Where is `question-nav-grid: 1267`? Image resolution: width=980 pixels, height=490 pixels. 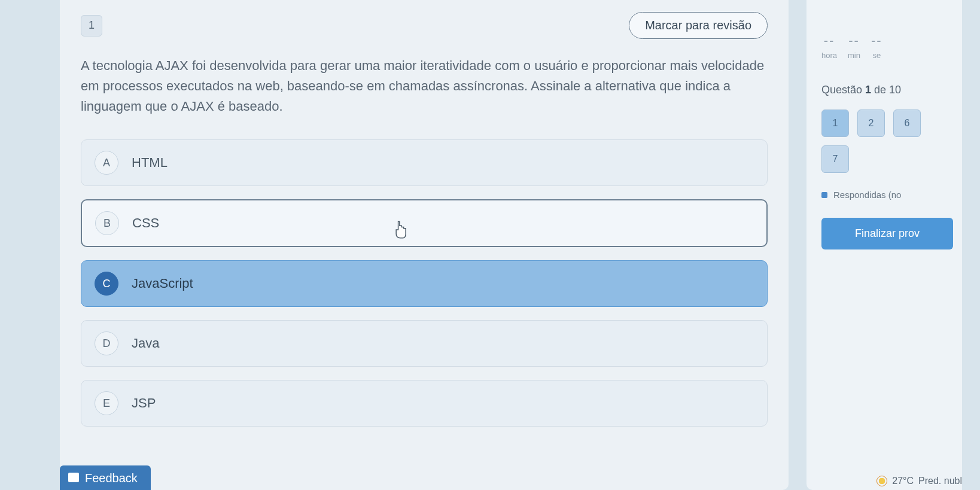 question-nav-grid: 1267 is located at coordinates (887, 141).